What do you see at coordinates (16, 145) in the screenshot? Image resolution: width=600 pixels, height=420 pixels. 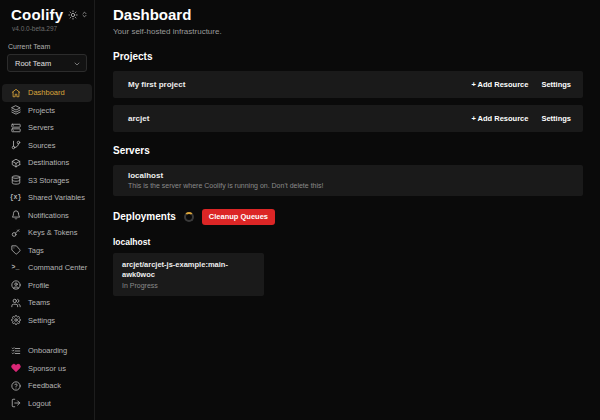 I see `git-branch-icon` at bounding box center [16, 145].